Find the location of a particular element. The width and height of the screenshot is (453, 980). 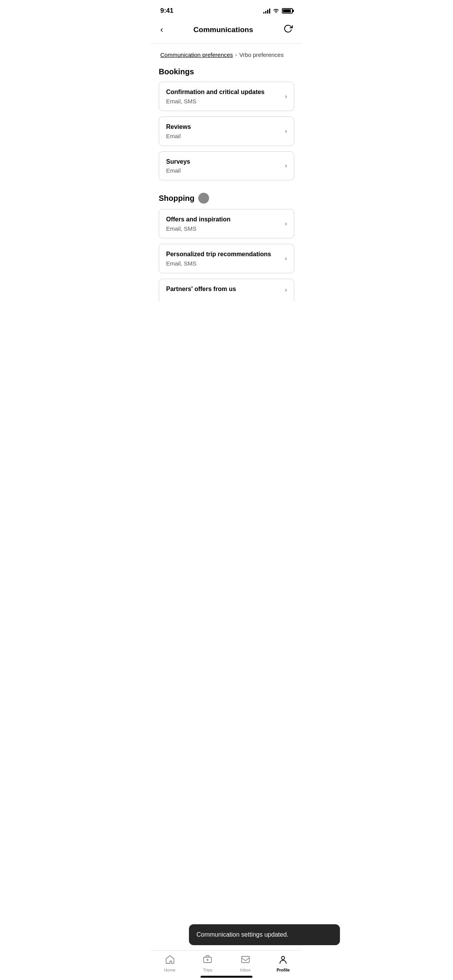

bookings-section-title: Bookings is located at coordinates (177, 72).